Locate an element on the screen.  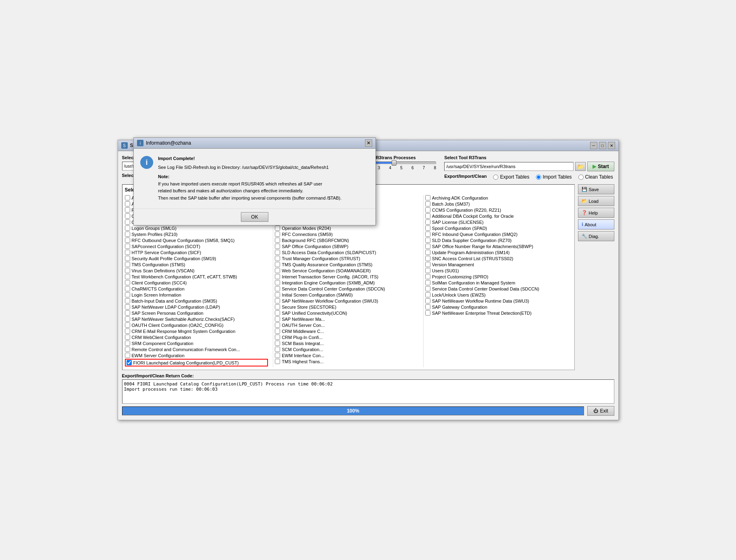
checkbox-bg-rfc is located at coordinates (277, 240).